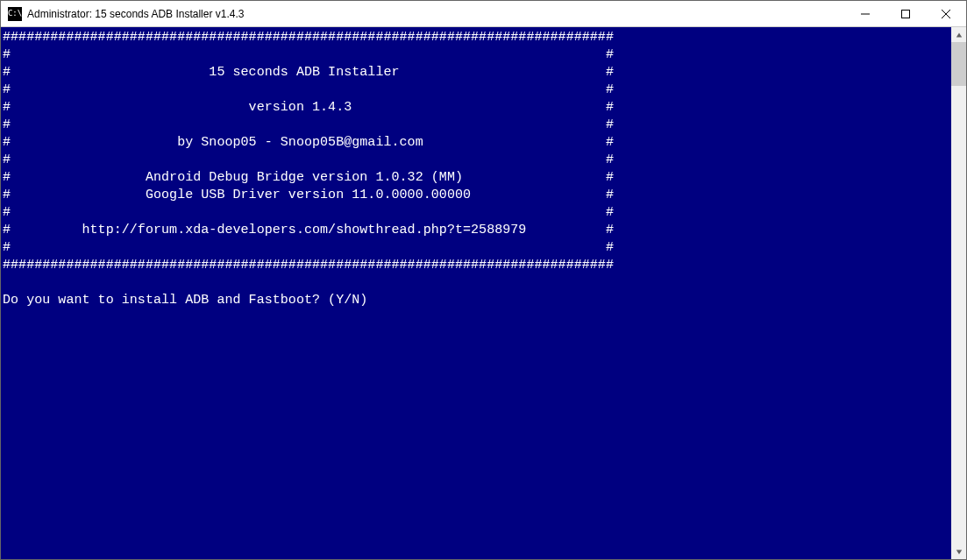 The height and width of the screenshot is (560, 967). I want to click on close-button, so click(946, 14).